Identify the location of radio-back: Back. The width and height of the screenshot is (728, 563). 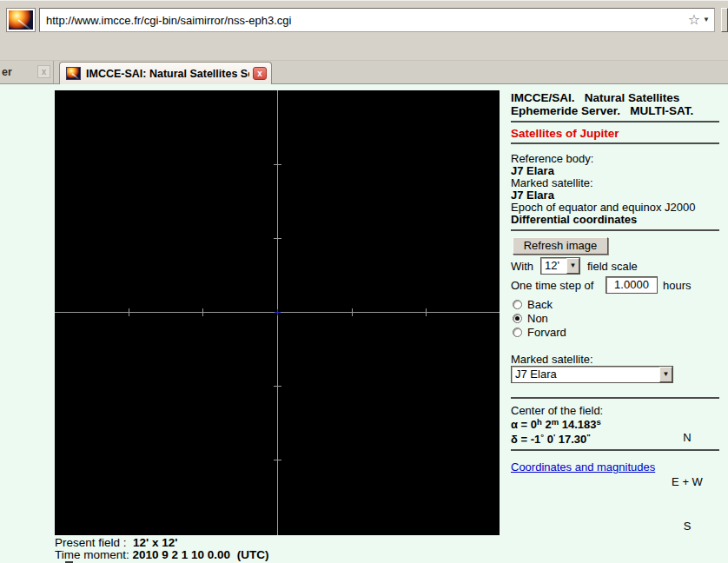
(533, 304).